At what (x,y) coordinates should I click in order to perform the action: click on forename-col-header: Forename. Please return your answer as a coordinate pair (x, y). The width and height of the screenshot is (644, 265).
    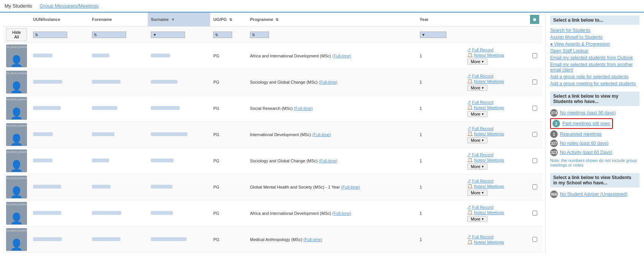
    Looking at the image, I should click on (119, 20).